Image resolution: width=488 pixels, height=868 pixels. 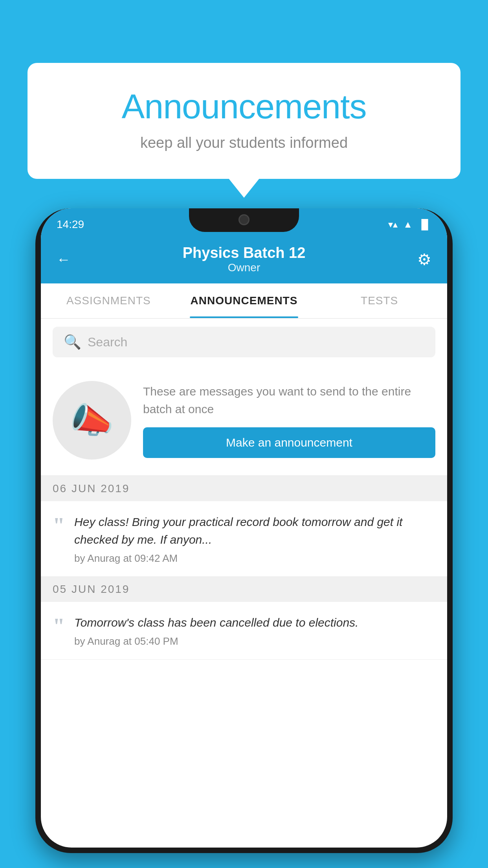 I want to click on back-button: ←, so click(x=68, y=259).